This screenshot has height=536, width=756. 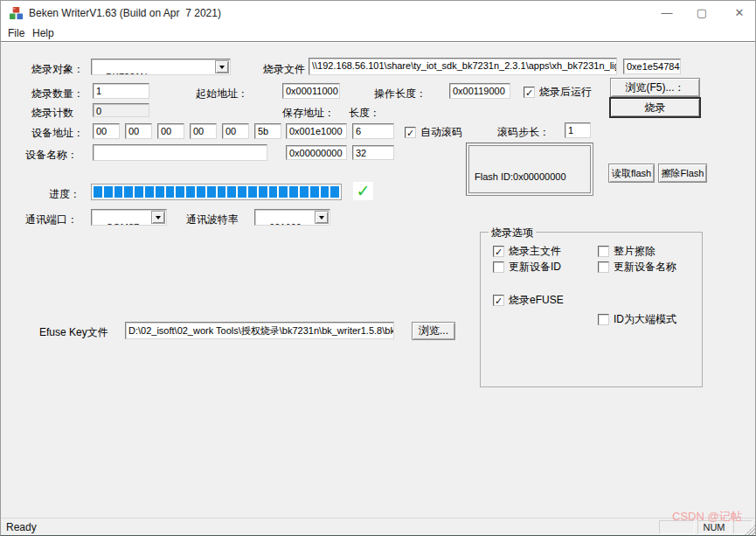 I want to click on label-burn-count: 烧录计数, so click(x=52, y=114).